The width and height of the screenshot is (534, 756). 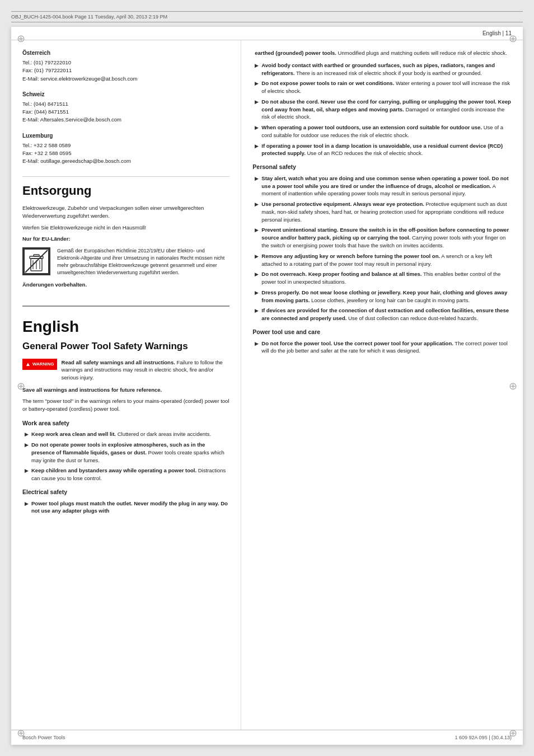 What do you see at coordinates (126, 136) in the screenshot?
I see `country-luxemburg: Luxemburg` at bounding box center [126, 136].